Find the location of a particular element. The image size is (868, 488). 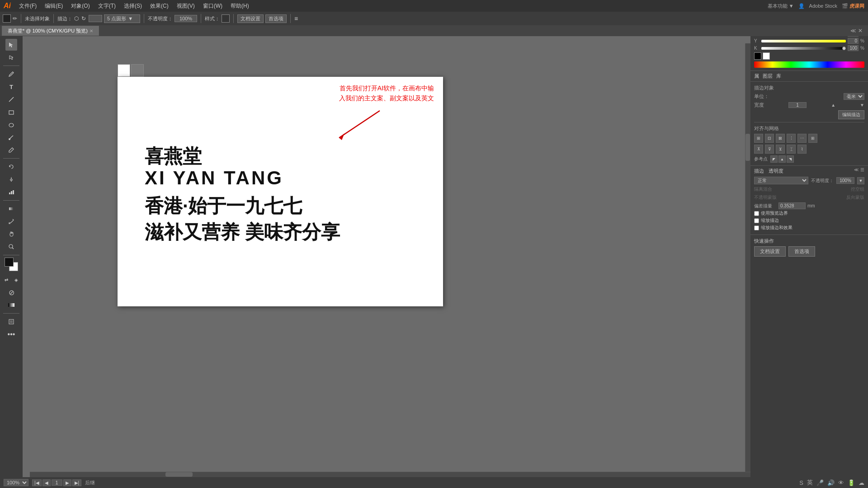

swap-colors-icon: ⇄ is located at coordinates (6, 280).